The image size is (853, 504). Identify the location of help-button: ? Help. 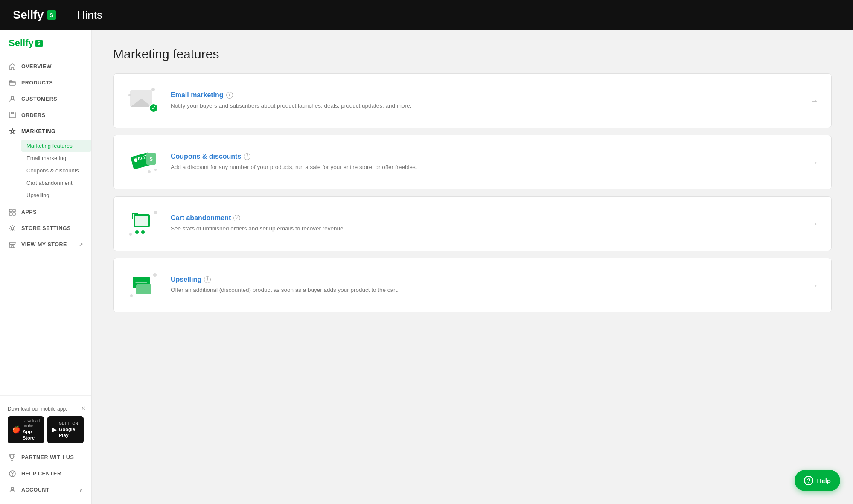
(818, 481).